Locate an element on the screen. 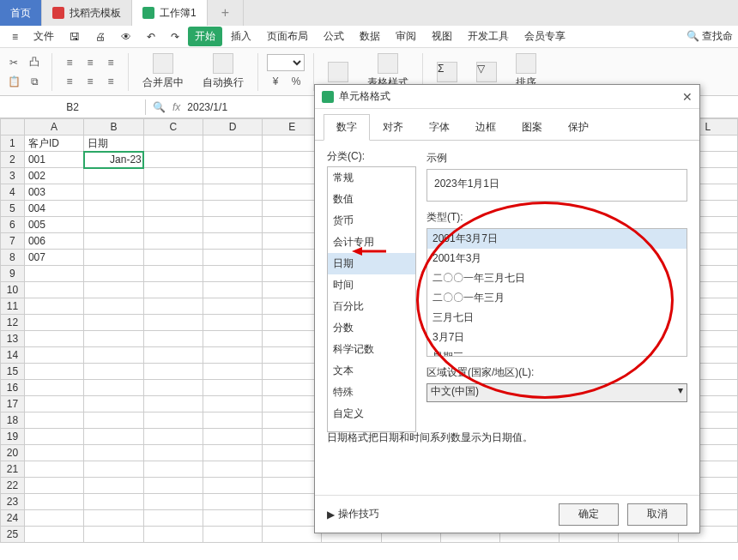  tab-pattern: 图案 is located at coordinates (532, 127).